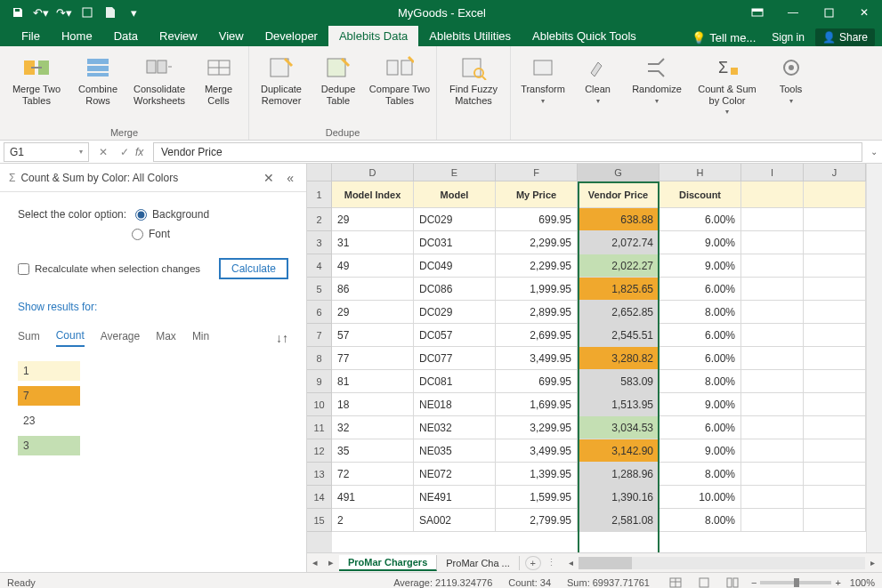  Describe the element at coordinates (320, 195) in the screenshot. I see `row-header: 1` at that location.